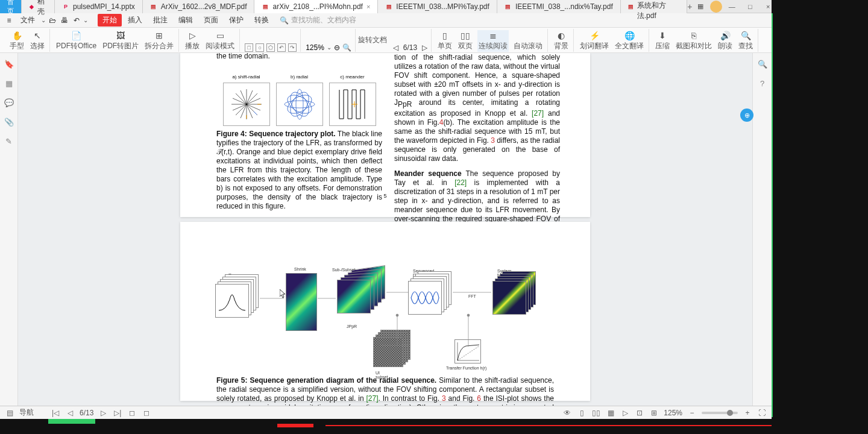 The width and height of the screenshot is (868, 434). What do you see at coordinates (762, 413) in the screenshot?
I see `fullscreen-button: ⛶` at bounding box center [762, 413].